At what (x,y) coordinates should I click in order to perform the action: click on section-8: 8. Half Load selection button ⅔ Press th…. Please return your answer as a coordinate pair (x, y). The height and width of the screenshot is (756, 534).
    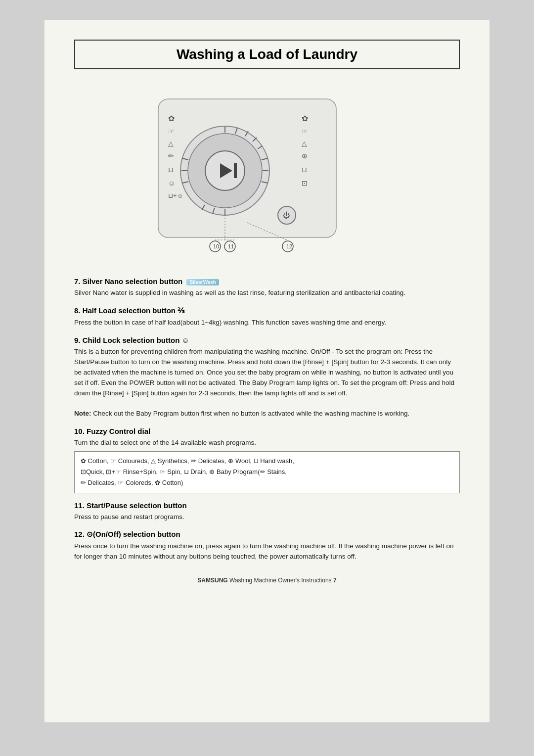
    Looking at the image, I should click on (267, 317).